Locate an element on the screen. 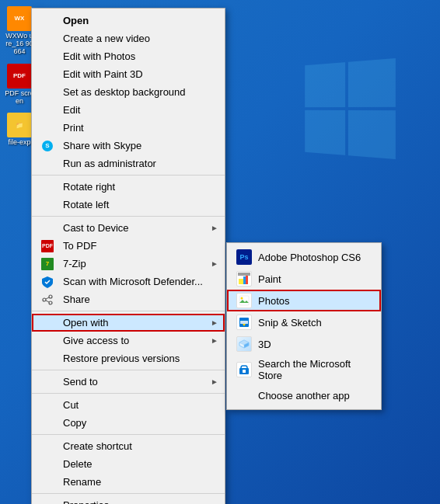  menu-share: Share is located at coordinates (128, 300).